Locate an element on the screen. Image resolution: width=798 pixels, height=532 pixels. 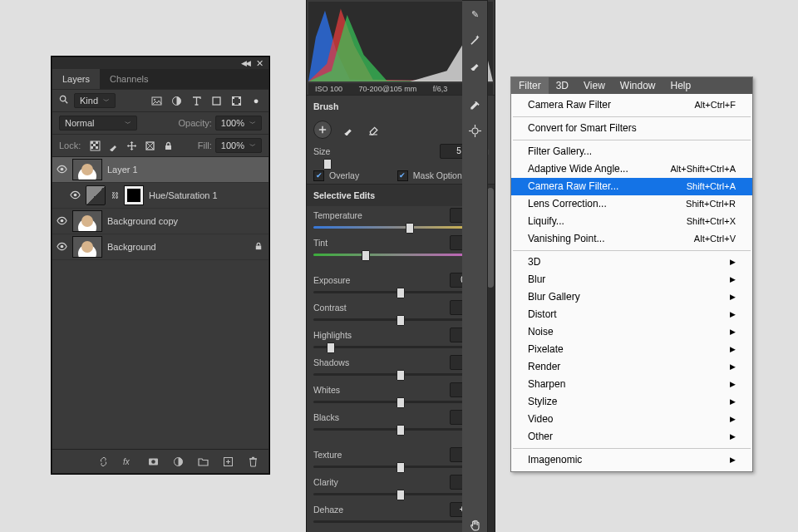
menu-item: Blur▶ is located at coordinates (632, 279).